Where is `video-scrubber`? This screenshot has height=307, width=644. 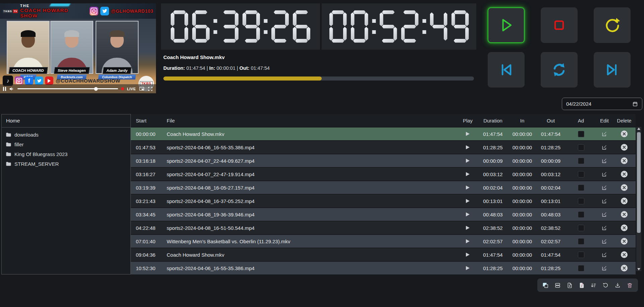 video-scrubber is located at coordinates (68, 89).